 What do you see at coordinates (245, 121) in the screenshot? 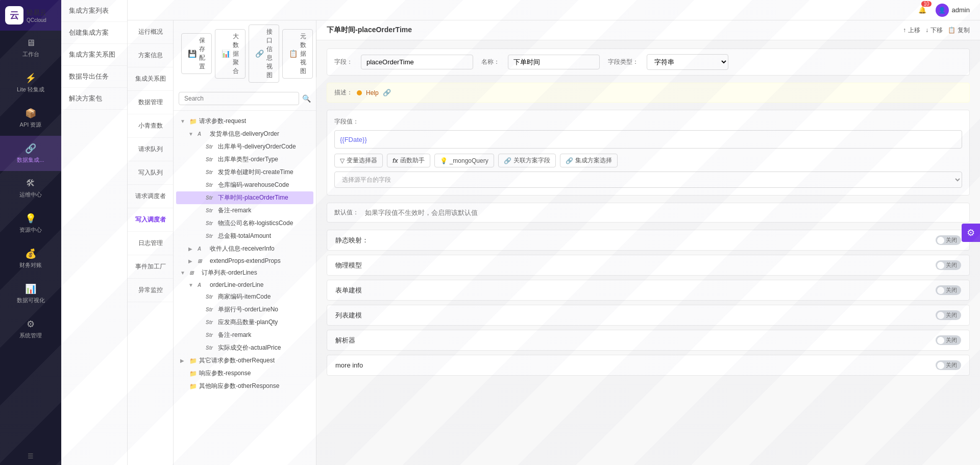
I see `tree-item-request-params: ▼ 📁 请求参数-request` at bounding box center [245, 121].